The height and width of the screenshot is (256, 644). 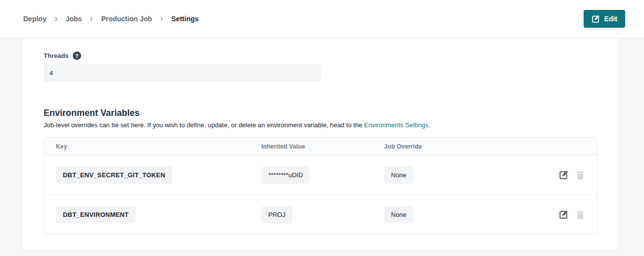 I want to click on breadcrumb-jobs: Jobs, so click(x=74, y=19).